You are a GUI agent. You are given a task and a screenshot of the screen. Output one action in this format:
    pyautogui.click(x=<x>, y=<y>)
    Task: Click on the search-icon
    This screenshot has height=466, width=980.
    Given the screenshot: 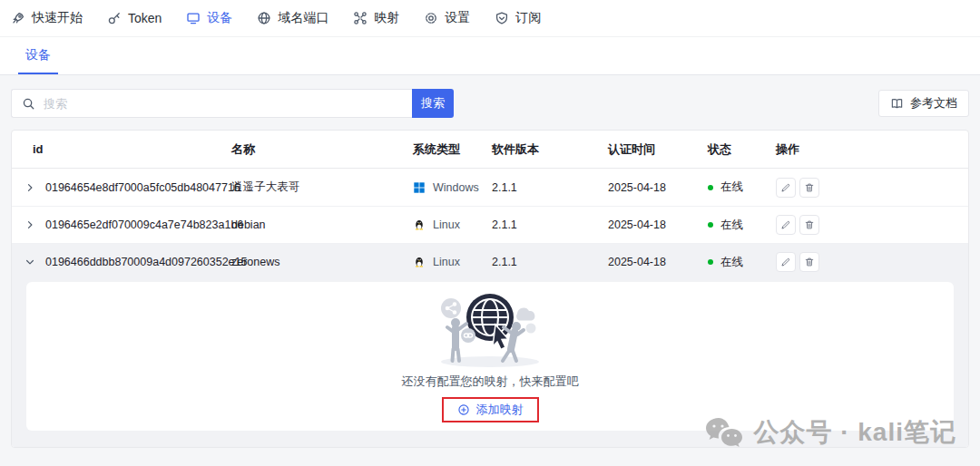 What is the action you would take?
    pyautogui.click(x=29, y=103)
    